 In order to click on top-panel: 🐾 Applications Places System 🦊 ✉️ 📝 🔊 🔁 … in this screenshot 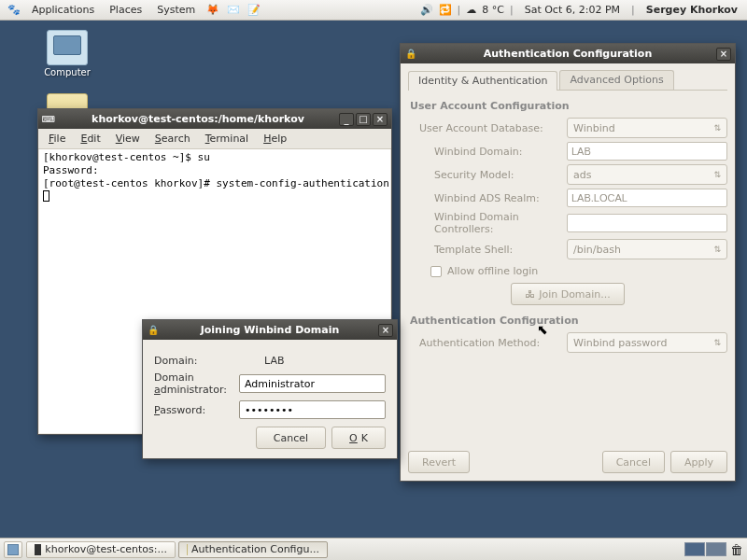, I will do `click(374, 10)`.